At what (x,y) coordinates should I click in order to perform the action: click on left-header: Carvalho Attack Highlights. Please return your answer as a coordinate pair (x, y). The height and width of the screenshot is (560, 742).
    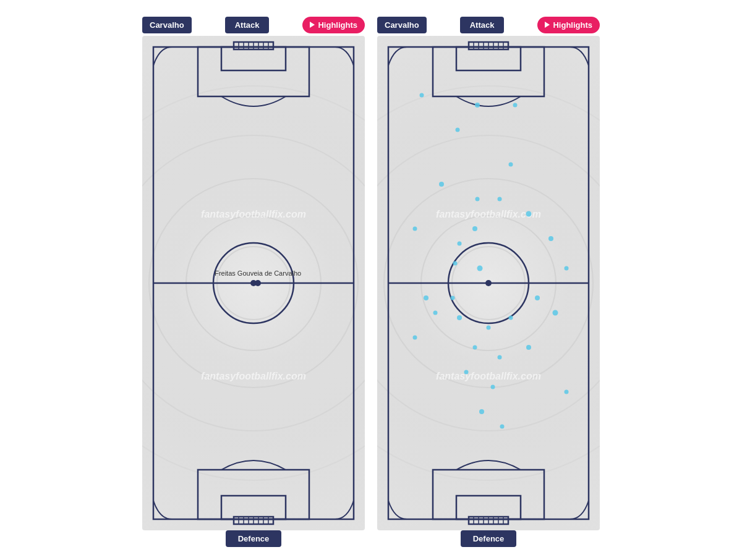
    Looking at the image, I should click on (254, 25).